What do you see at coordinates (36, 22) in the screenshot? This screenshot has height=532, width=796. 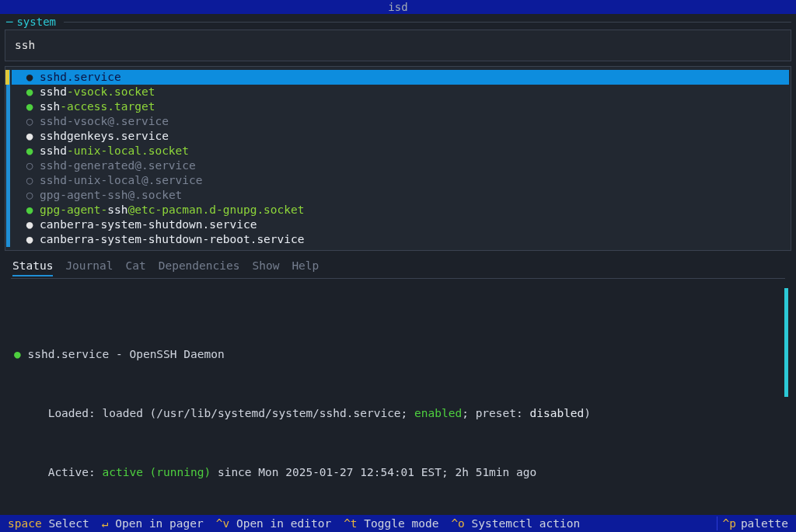 I see `frame-label-text: system` at bounding box center [36, 22].